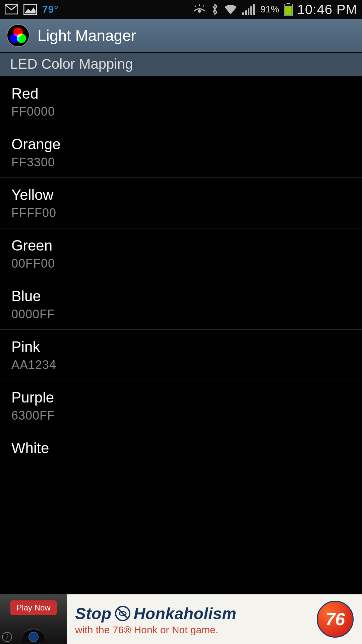 This screenshot has width=362, height=644. What do you see at coordinates (181, 213) in the screenshot?
I see `color-hex: FFFF00` at bounding box center [181, 213].